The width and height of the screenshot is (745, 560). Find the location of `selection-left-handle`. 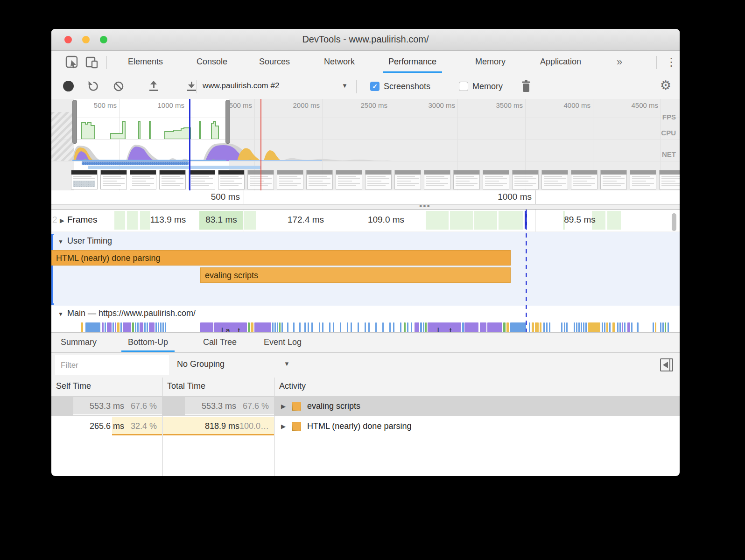

selection-left-handle is located at coordinates (75, 122).